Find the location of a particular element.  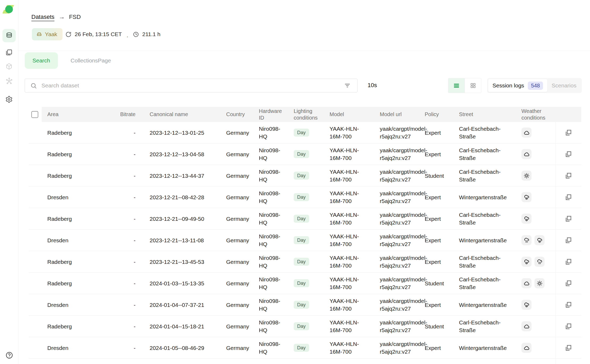

table-row: Dresden - 2024-01-05--08-46-29 Germany N… is located at coordinates (305, 348).